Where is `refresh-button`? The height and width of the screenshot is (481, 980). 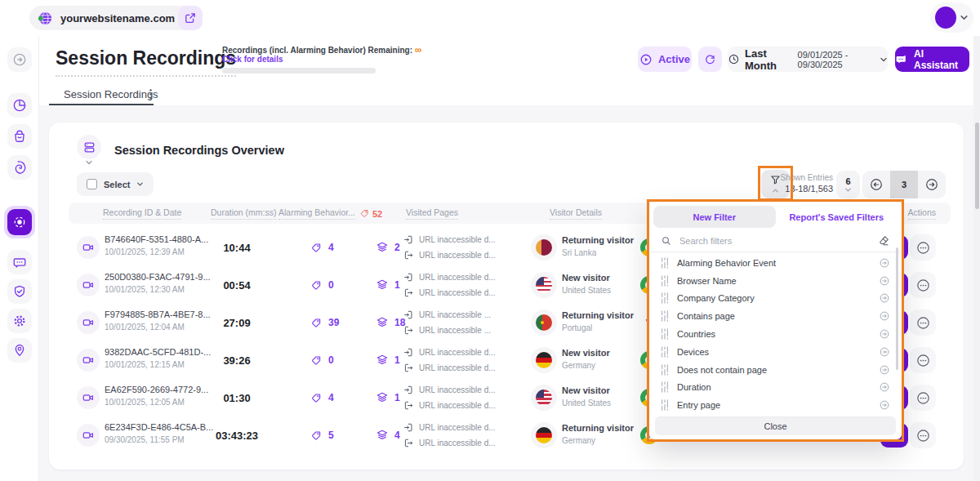 refresh-button is located at coordinates (710, 59).